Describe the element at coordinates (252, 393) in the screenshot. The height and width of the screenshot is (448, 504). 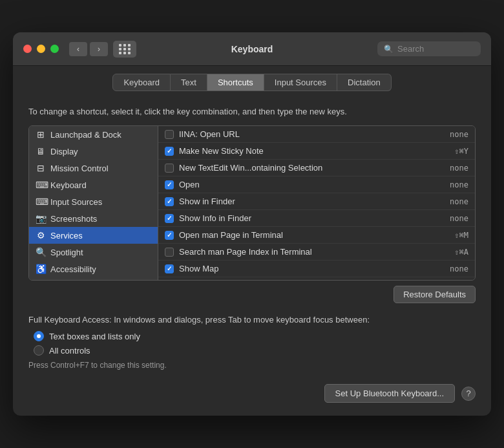
I see `bottom-bar: Set Up Bluetooth Keyboard... ?` at that location.